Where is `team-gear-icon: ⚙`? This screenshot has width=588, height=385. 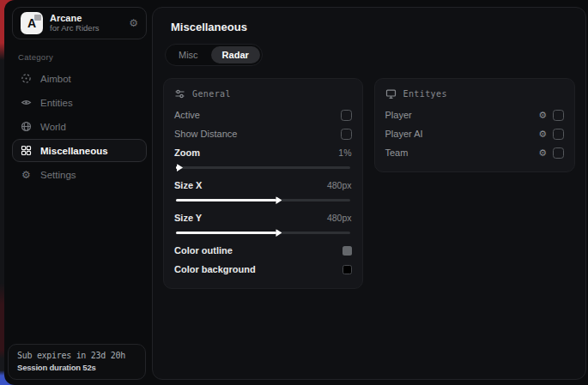 team-gear-icon: ⚙ is located at coordinates (543, 153).